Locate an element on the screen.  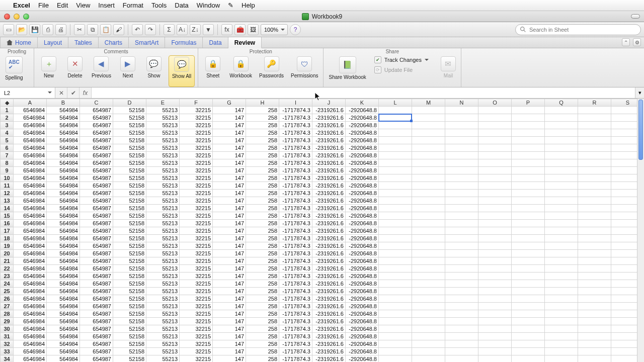
cell-F26: 32215 is located at coordinates (196, 299).